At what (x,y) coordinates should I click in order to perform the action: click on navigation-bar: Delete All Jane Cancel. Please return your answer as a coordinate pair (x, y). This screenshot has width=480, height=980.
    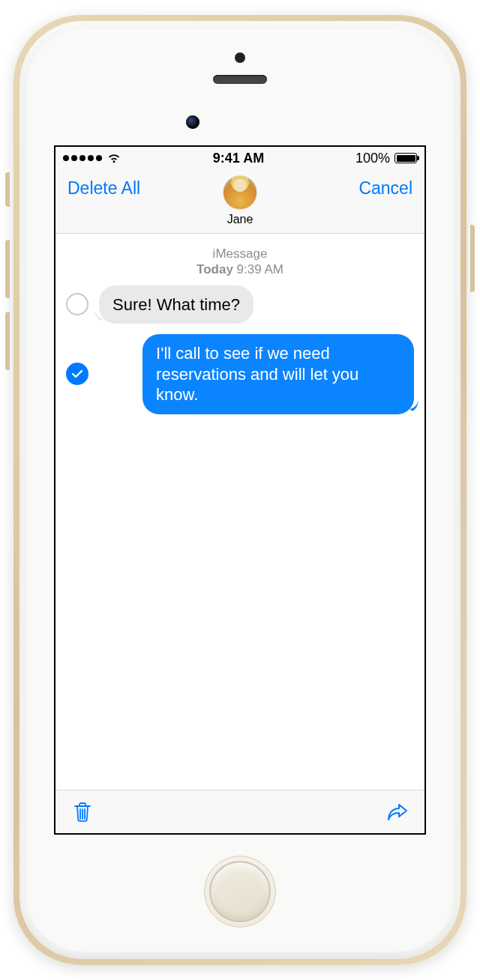
    Looking at the image, I should click on (240, 202).